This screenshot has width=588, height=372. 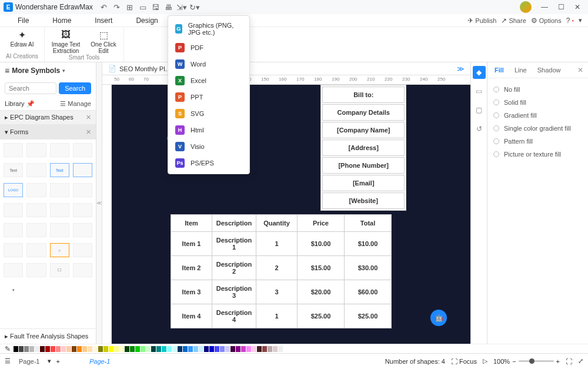 I want to click on help-button: ?●, so click(x=570, y=21).